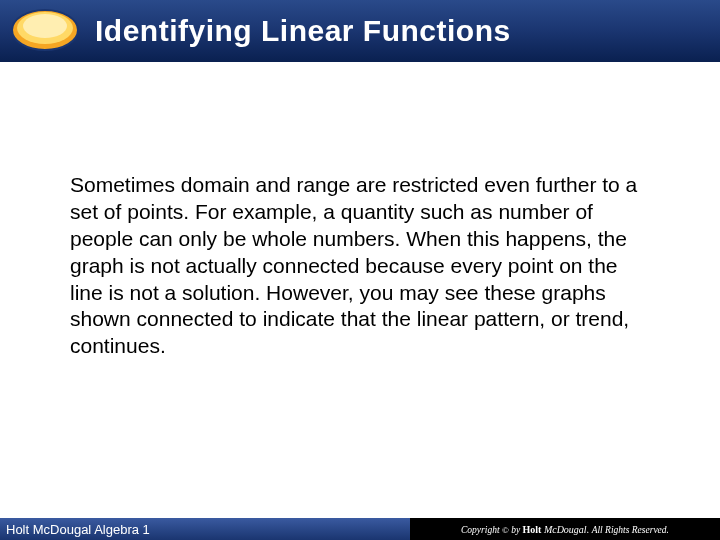 Image resolution: width=720 pixels, height=540 pixels. I want to click on slide-footer: Holt McDougal Algebra 1 Copyright © by H…, so click(360, 529).